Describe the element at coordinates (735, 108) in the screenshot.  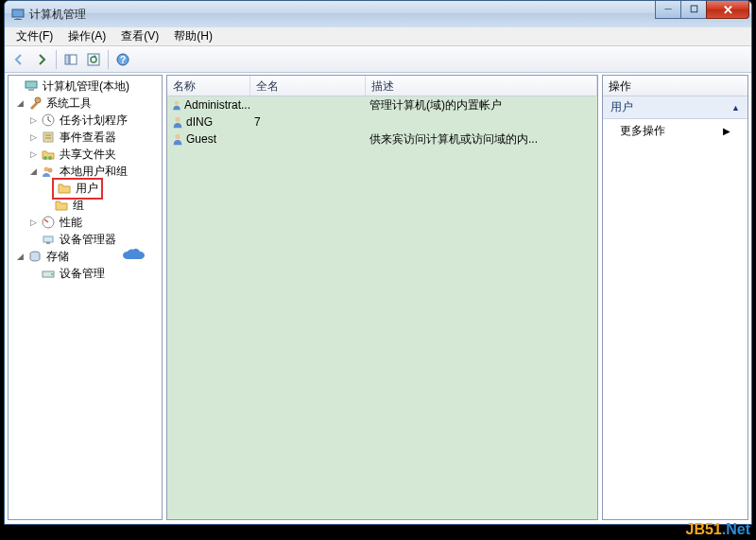
I see `collapse-icon: ▲` at that location.